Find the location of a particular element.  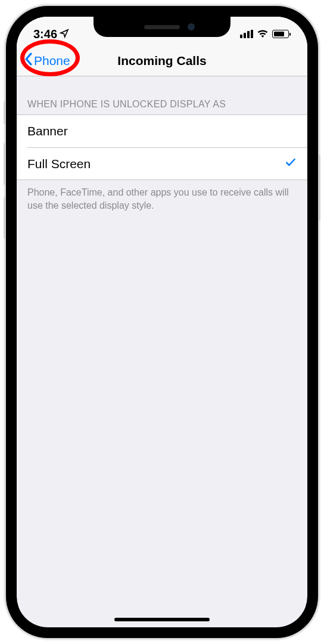

status-time: 3:46 is located at coordinates (45, 35).